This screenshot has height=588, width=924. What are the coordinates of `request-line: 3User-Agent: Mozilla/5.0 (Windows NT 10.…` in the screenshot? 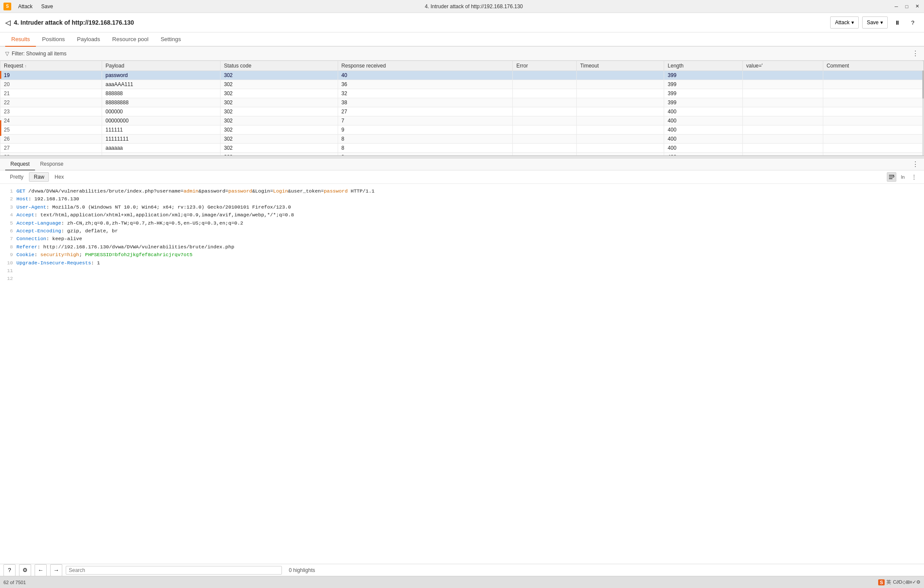 It's located at (462, 207).